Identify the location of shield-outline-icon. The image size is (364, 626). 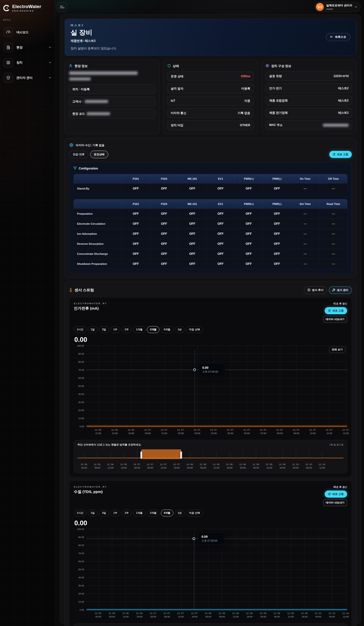
(169, 66).